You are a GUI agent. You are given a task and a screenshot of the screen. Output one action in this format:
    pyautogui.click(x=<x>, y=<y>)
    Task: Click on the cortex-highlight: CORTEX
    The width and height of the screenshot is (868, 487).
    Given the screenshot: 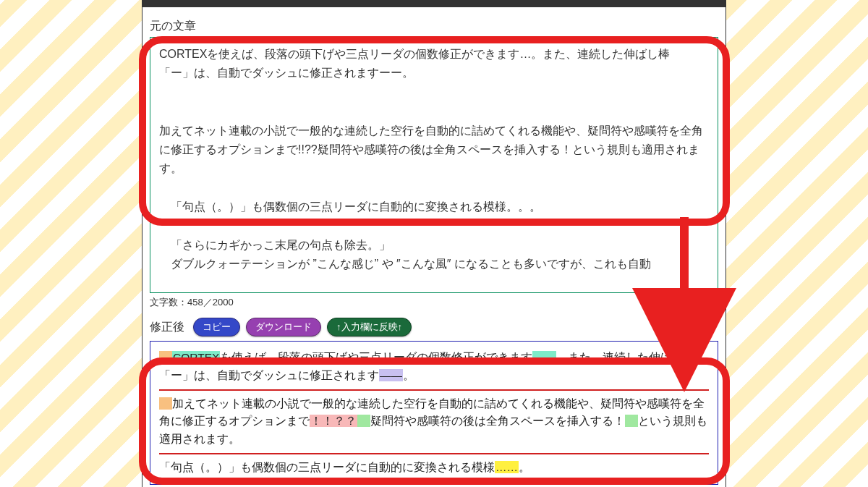 What is the action you would take?
    pyautogui.click(x=196, y=357)
    